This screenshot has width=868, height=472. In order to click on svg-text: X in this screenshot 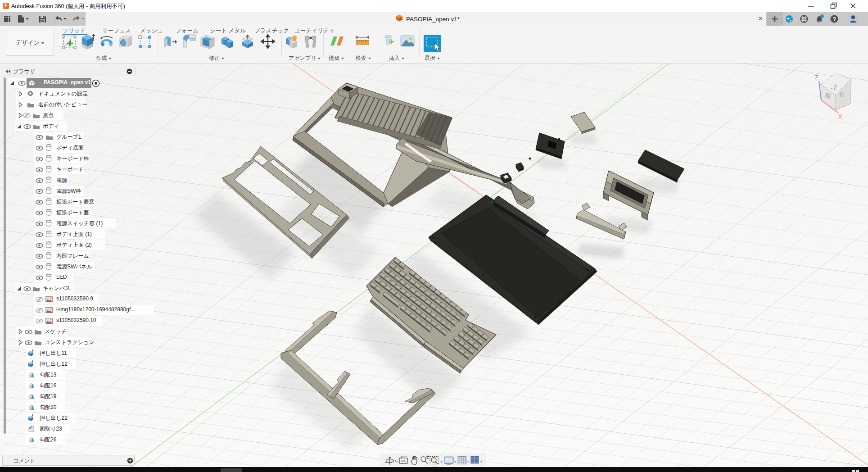, I will do `click(840, 116)`.